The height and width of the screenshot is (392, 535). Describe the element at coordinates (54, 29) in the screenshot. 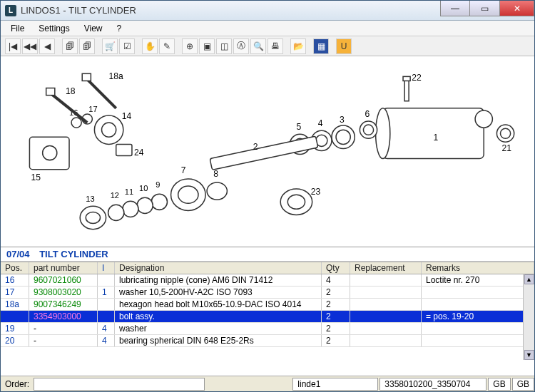

I see `menu-settings: Settings` at that location.